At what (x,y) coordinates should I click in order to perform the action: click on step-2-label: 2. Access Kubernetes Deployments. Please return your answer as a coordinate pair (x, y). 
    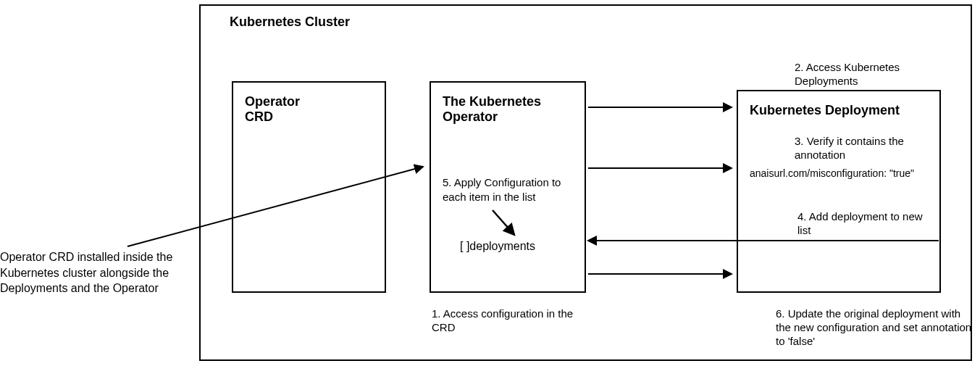
    Looking at the image, I should click on (849, 75).